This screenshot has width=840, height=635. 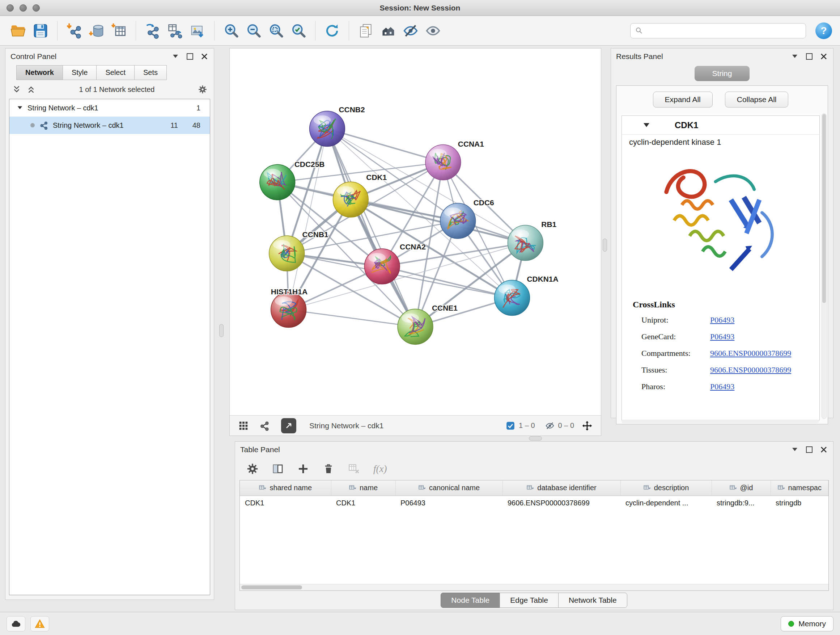 I want to click on cell-id: stringdb:9..., so click(x=741, y=503).